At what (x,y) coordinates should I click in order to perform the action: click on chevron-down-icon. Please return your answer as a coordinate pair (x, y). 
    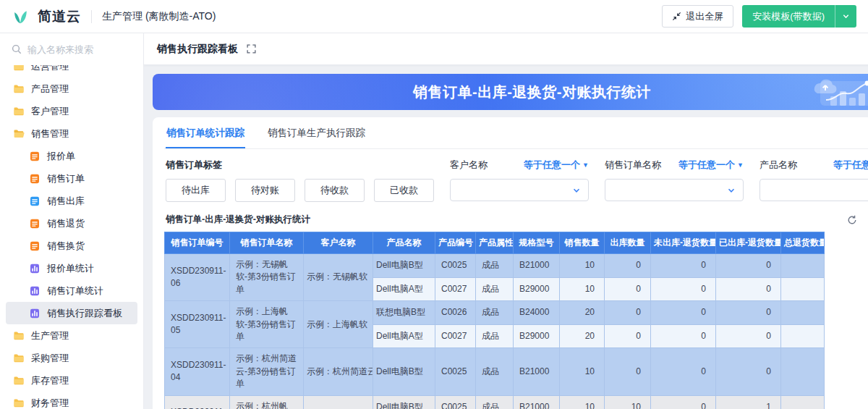
    Looking at the image, I should click on (731, 190).